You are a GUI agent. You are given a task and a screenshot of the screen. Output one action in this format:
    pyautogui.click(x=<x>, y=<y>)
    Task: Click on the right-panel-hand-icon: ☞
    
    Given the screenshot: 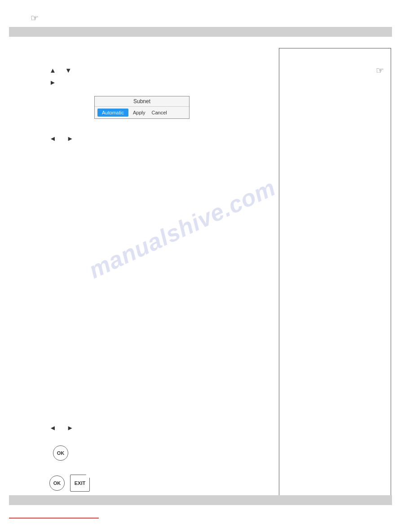 What is the action you would take?
    pyautogui.click(x=380, y=70)
    